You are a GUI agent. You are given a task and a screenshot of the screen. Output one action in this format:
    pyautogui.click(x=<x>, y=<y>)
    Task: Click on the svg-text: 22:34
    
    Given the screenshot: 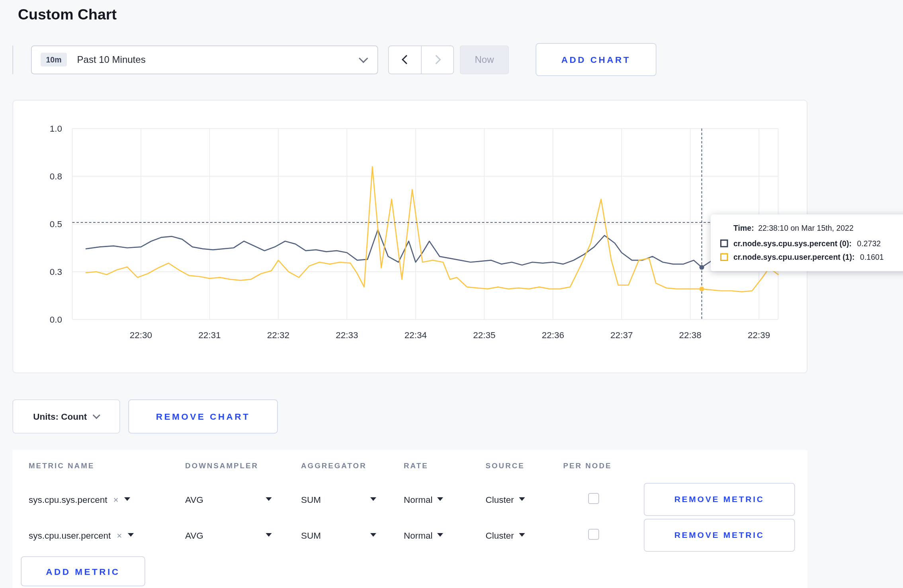 What is the action you would take?
    pyautogui.click(x=416, y=335)
    